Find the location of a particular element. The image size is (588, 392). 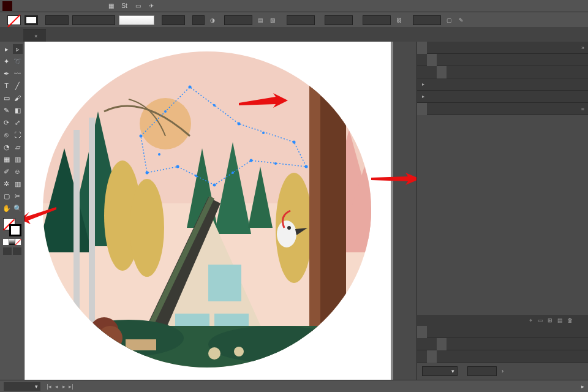

blend-mode-dropdown: ▾ is located at coordinates (440, 371).